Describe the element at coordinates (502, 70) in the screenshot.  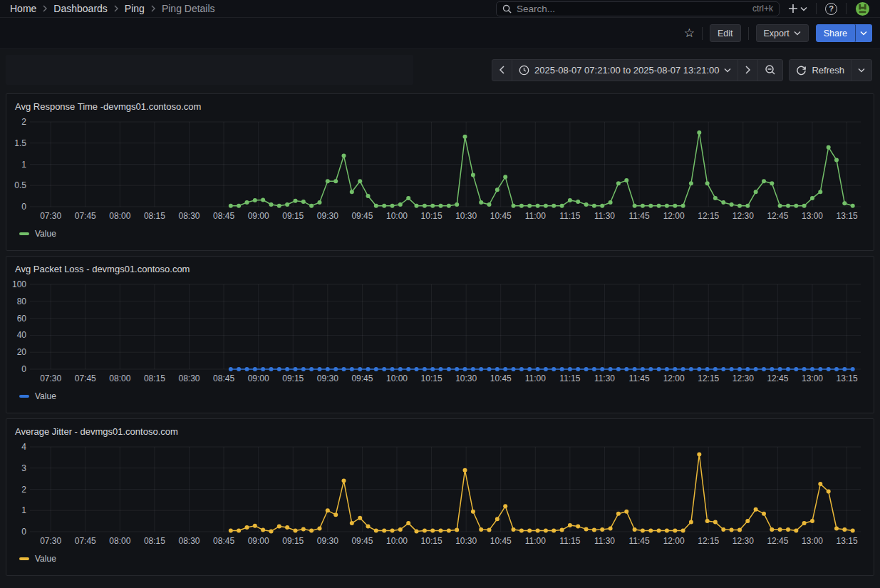
I see `time-shift-back-button` at that location.